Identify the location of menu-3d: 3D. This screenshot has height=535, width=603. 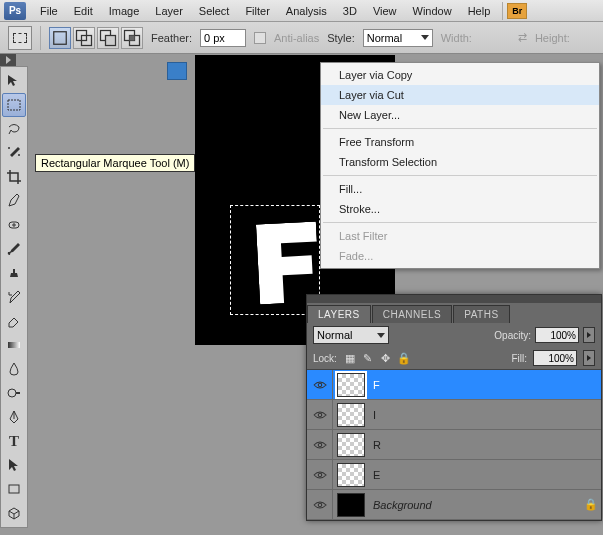
(350, 11).